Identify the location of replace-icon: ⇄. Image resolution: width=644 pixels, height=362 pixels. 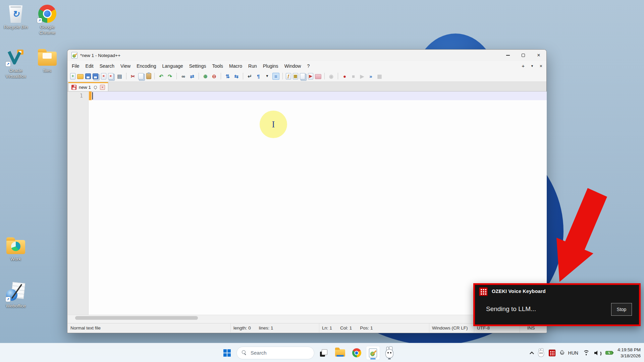
(192, 76).